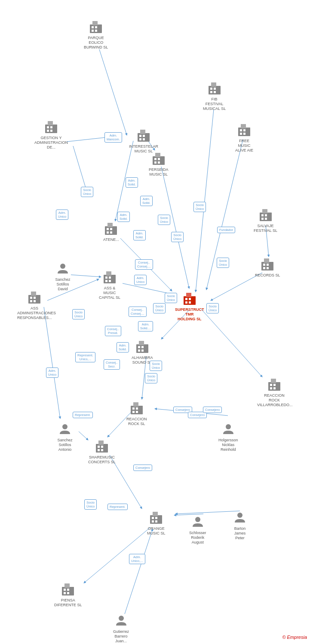 Image resolution: width=313 pixels, height=644 pixels. What do you see at coordinates (223, 263) in the screenshot?
I see `badge-socio-unico-5: SocioÚnico` at bounding box center [223, 263].